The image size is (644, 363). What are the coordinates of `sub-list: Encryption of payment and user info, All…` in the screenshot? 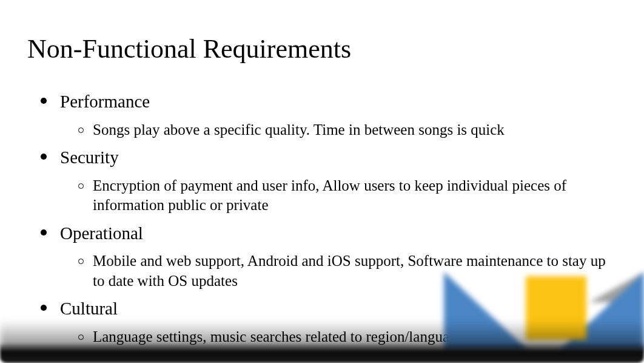 It's located at (338, 195).